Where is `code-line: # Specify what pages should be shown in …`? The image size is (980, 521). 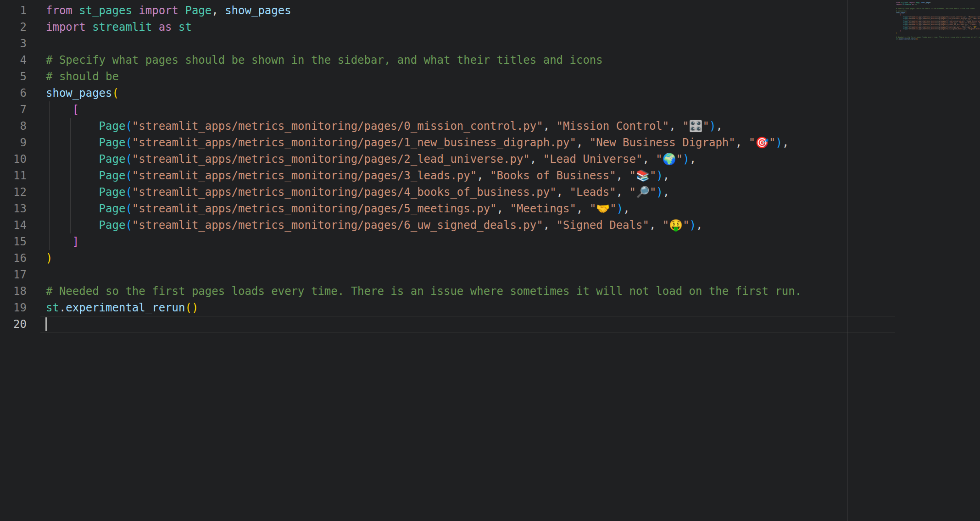
code-line: # Specify what pages should be shown in … is located at coordinates (324, 60).